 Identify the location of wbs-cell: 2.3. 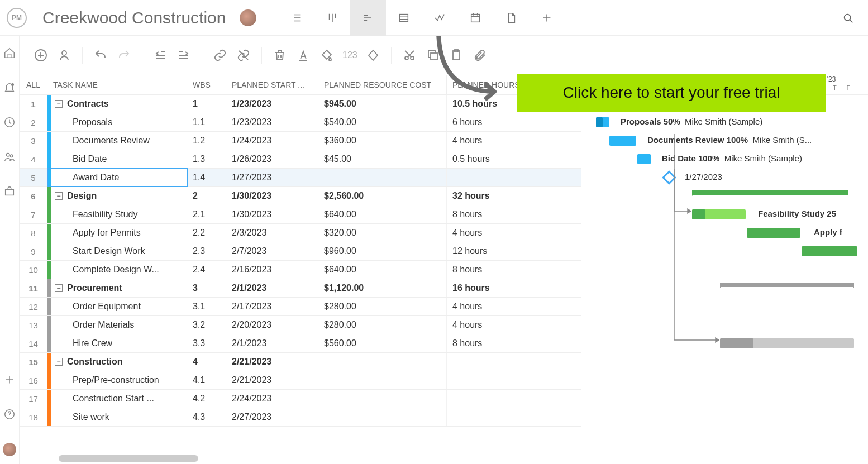
(207, 251).